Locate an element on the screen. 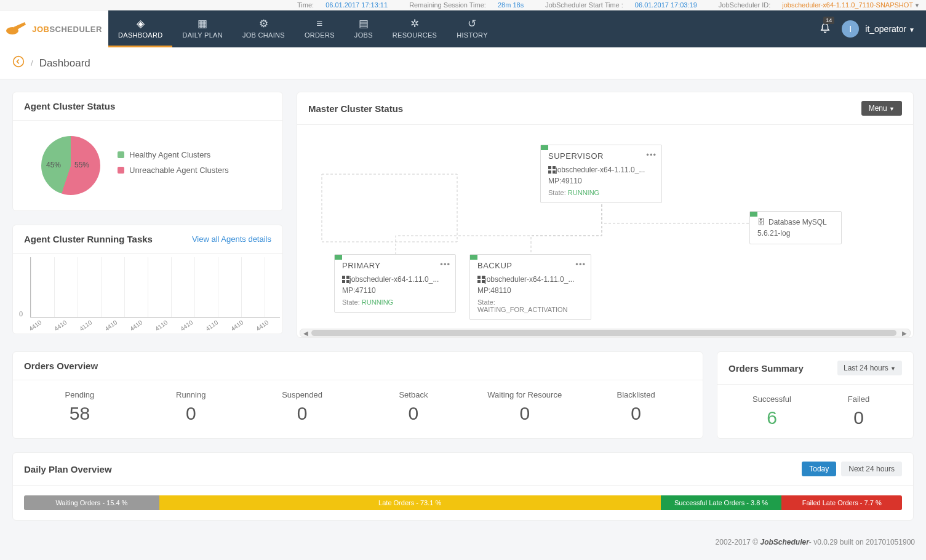  calendar-icon: ▦ is located at coordinates (202, 23).